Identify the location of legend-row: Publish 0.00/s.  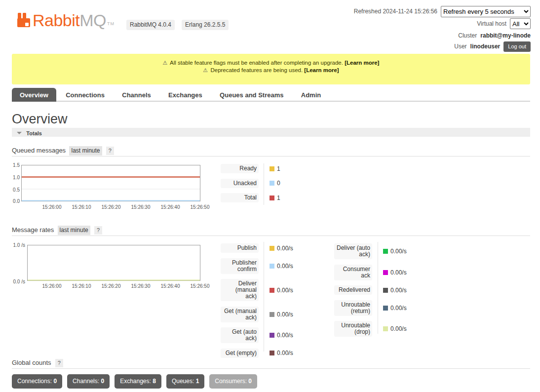
(257, 248).